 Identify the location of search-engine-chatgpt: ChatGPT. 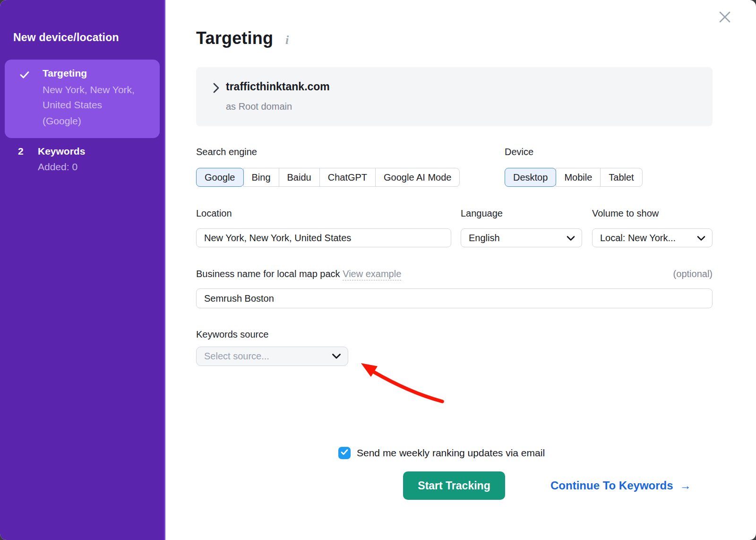
(348, 177).